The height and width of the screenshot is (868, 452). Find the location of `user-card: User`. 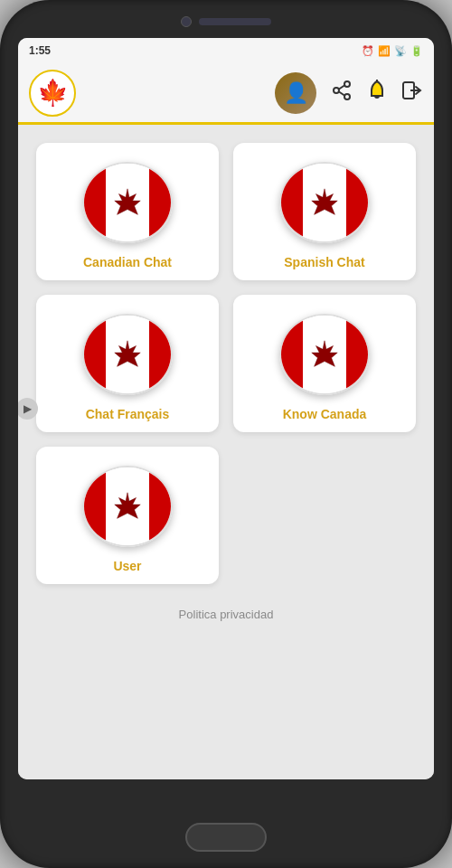

user-card: User is located at coordinates (127, 515).